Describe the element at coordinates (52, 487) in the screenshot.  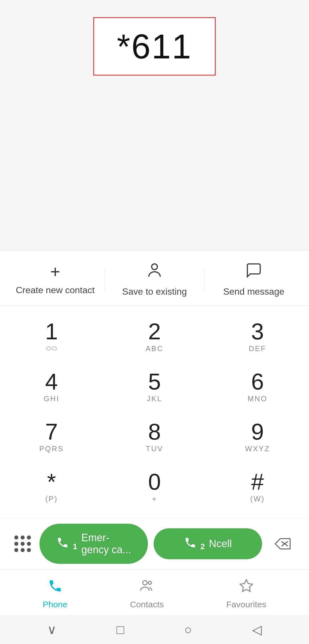
I see `dial-key-star: * (P)` at that location.